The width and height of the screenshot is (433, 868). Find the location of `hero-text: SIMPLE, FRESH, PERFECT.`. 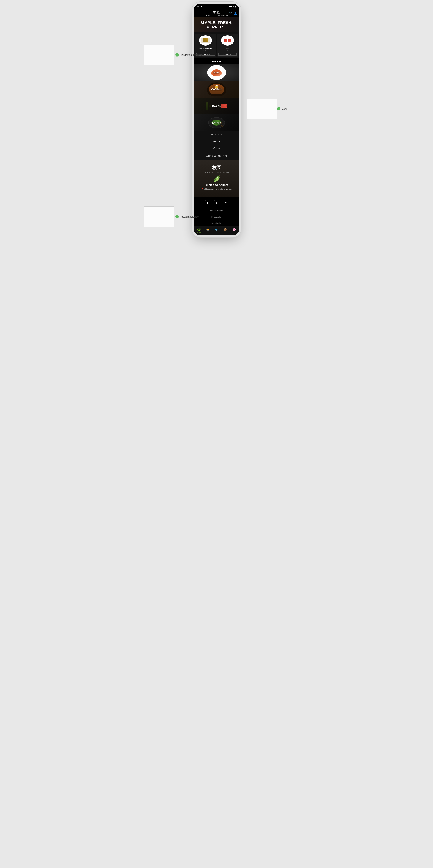

hero-text: SIMPLE, FRESH, PERFECT. is located at coordinates (216, 25).